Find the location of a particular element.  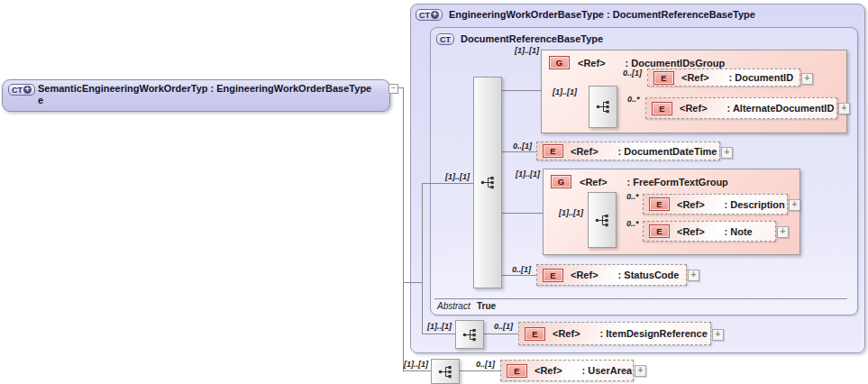

left-box-title-line2: e is located at coordinates (212, 101).